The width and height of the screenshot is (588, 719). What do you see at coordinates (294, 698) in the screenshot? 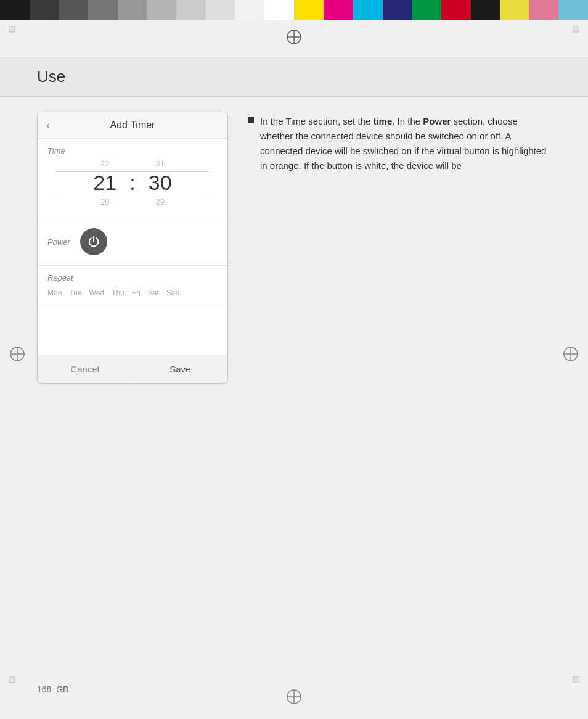
I see `reg-mark-bottom-center` at bounding box center [294, 698].